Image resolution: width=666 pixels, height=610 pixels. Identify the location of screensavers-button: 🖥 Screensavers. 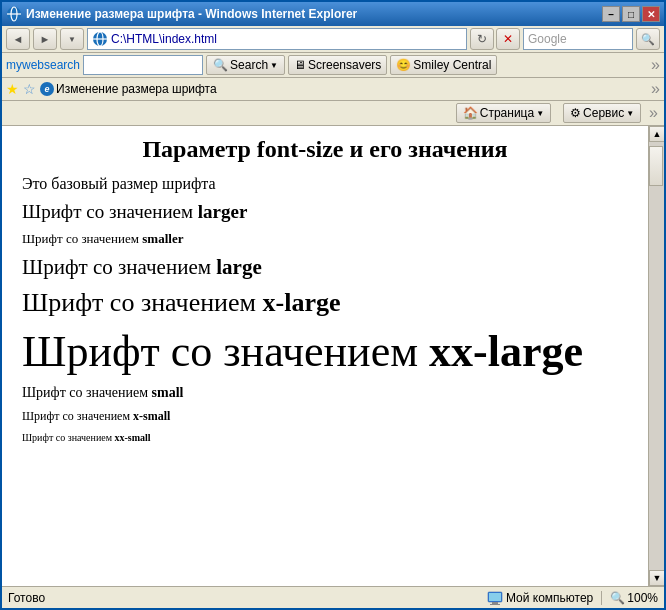
(338, 65).